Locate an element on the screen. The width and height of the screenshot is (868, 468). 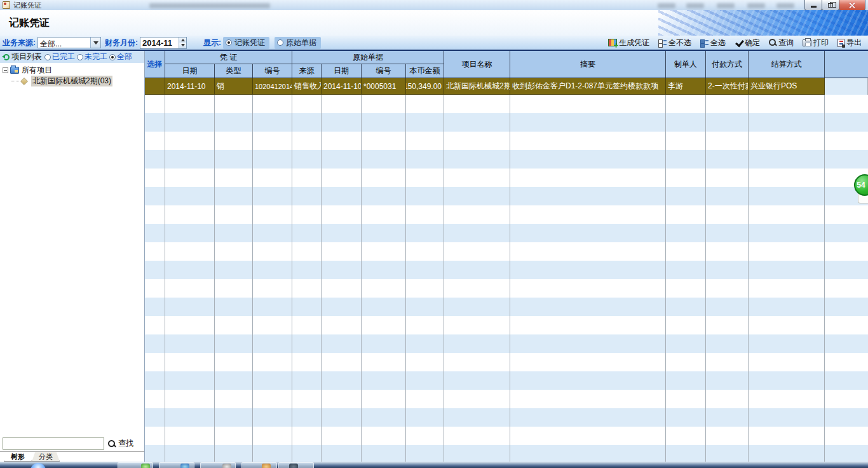
display-option-voucher: 记账凭证 is located at coordinates (247, 43).